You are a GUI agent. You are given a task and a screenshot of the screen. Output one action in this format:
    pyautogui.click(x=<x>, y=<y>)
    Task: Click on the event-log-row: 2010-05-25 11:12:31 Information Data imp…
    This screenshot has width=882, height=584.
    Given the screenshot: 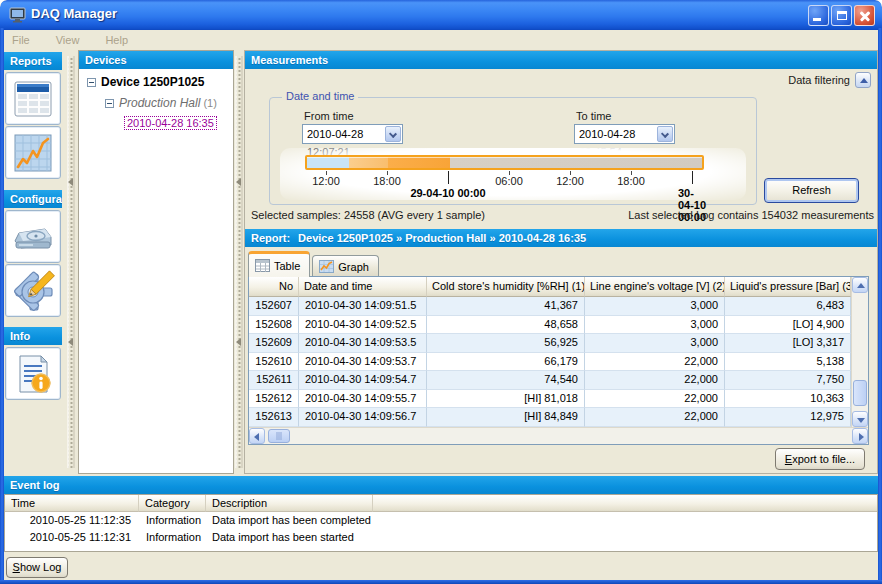 What is the action you would take?
    pyautogui.click(x=441, y=538)
    